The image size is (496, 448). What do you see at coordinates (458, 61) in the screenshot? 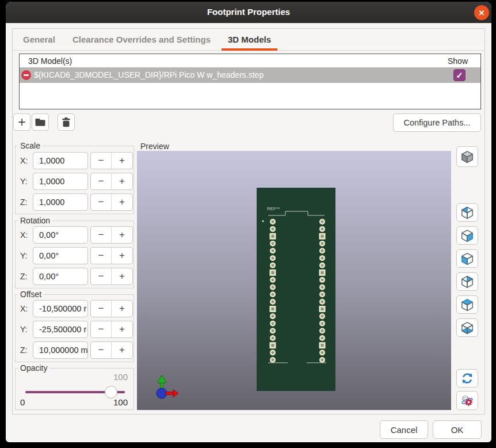
I see `column-header-show: Show` at bounding box center [458, 61].